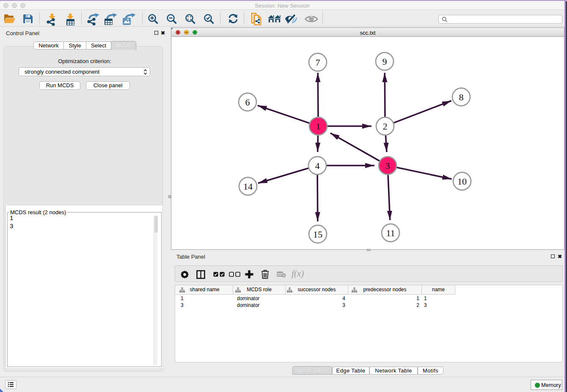  I want to click on svg-text: 4, so click(317, 166).